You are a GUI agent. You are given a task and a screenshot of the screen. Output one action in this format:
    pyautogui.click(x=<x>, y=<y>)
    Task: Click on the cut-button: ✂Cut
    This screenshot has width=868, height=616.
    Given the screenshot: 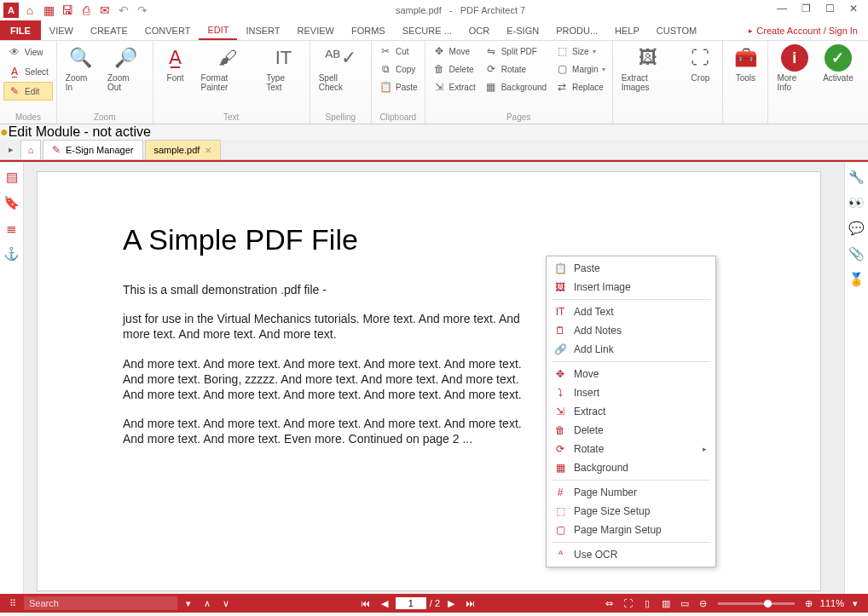 What is the action you would take?
    pyautogui.click(x=398, y=51)
    